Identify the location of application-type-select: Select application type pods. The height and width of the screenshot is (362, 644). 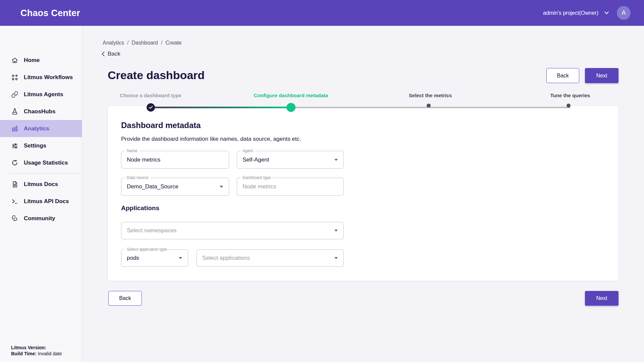
(155, 258).